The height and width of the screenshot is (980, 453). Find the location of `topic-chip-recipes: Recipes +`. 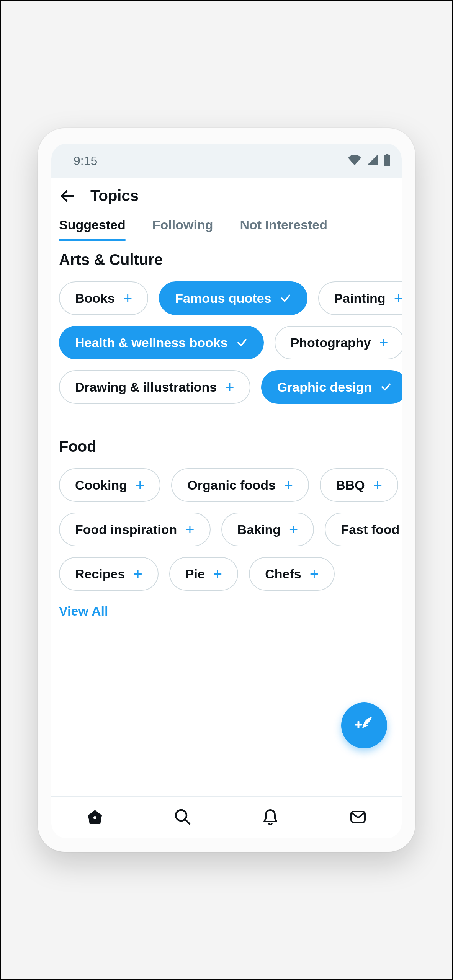

topic-chip-recipes: Recipes + is located at coordinates (109, 574).